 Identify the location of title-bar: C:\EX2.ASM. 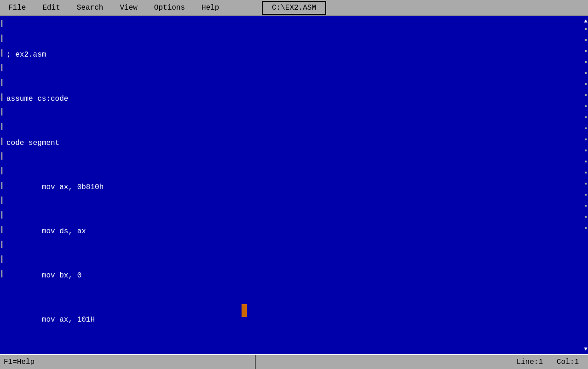
(294, 8).